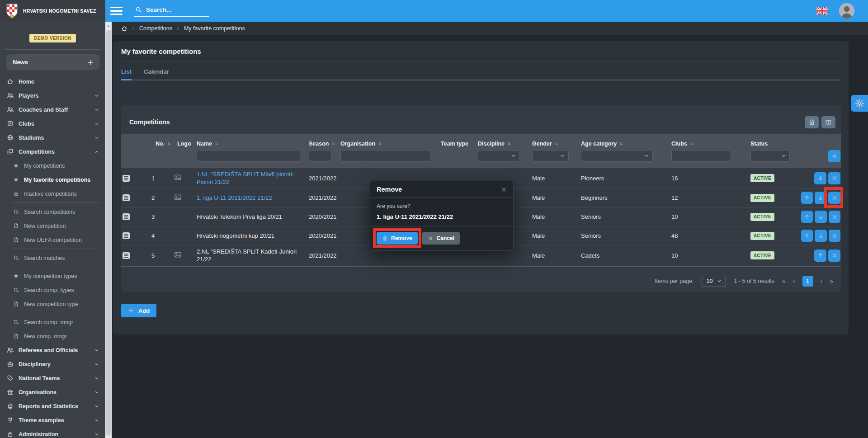 This screenshot has width=868, height=438. Describe the element at coordinates (54, 364) in the screenshot. I see `sidebar-item-label: Disciplinary` at that location.